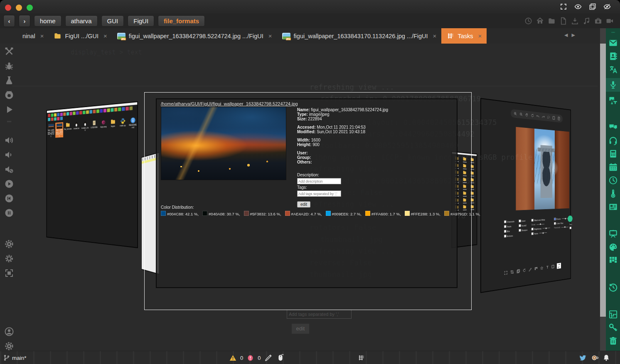 The width and height of the screenshot is (620, 364). I want to click on close-button, so click(8, 7).